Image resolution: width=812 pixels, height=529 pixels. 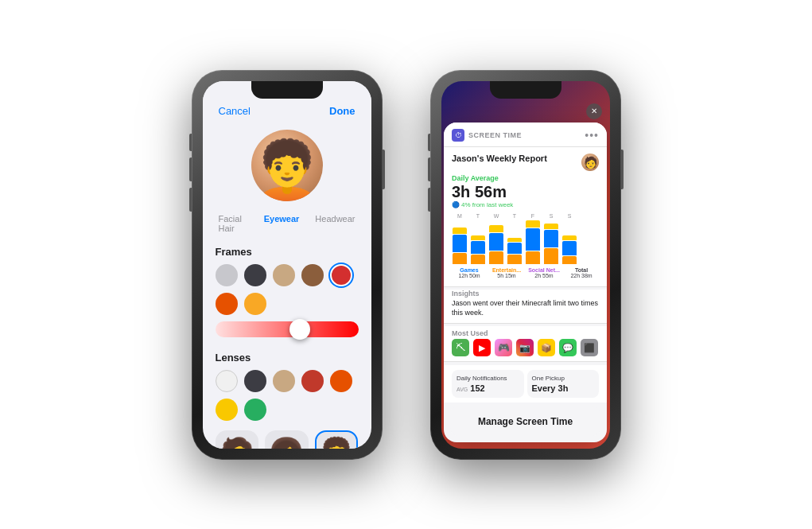 What do you see at coordinates (287, 438) in the screenshot?
I see `memoji-preview-row: 🧔 👩 🧑‍🦱` at bounding box center [287, 438].